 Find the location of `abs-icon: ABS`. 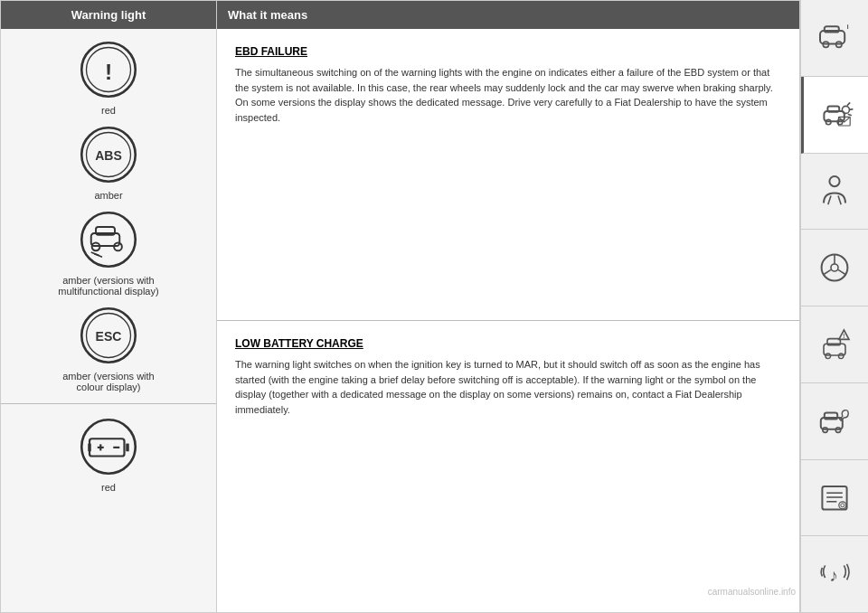

abs-icon: ABS is located at coordinates (108, 155).